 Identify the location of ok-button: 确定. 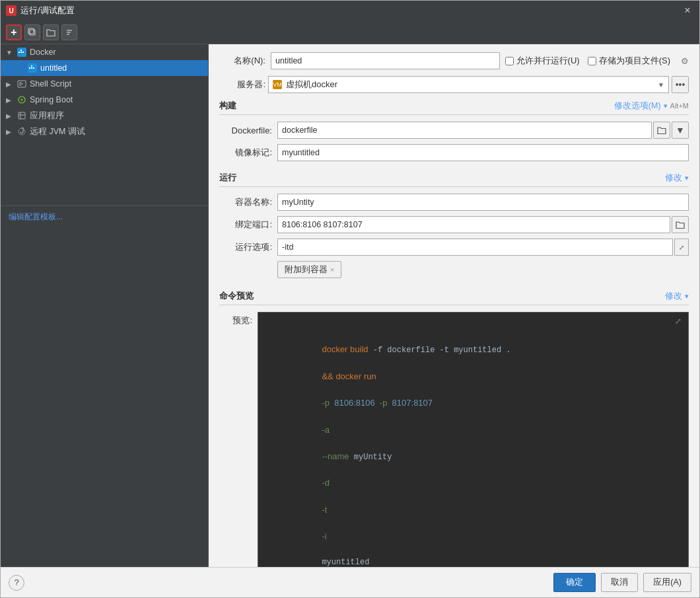
(575, 583).